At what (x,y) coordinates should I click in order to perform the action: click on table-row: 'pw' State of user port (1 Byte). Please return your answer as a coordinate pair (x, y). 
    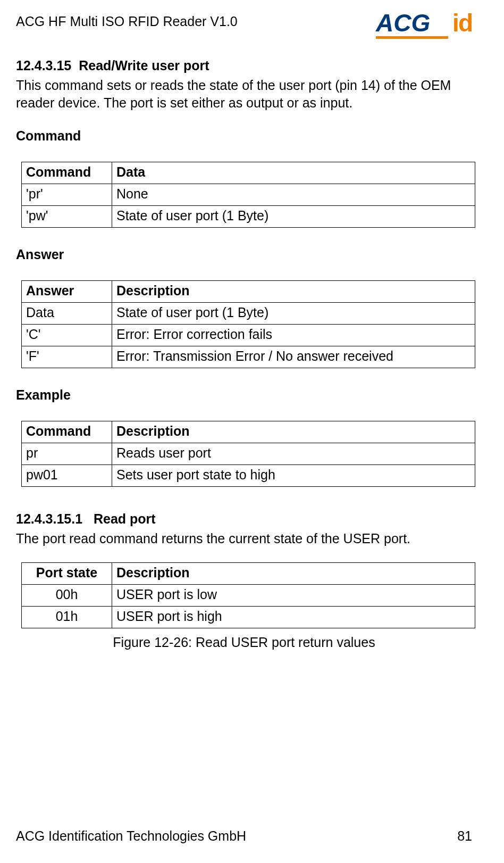
    Looking at the image, I should click on (249, 217).